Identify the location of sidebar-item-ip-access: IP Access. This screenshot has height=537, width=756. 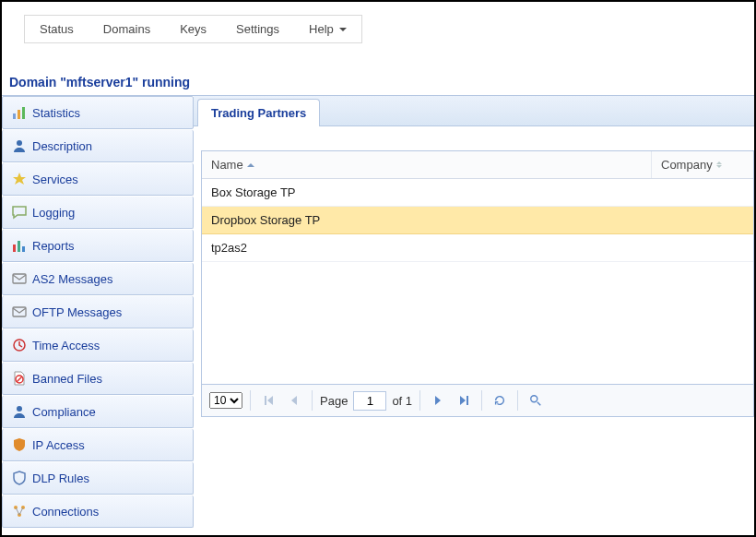
(98, 445).